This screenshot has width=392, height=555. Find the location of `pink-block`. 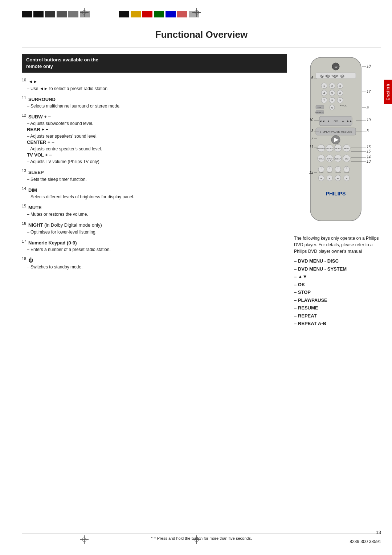

pink-block is located at coordinates (182, 14).